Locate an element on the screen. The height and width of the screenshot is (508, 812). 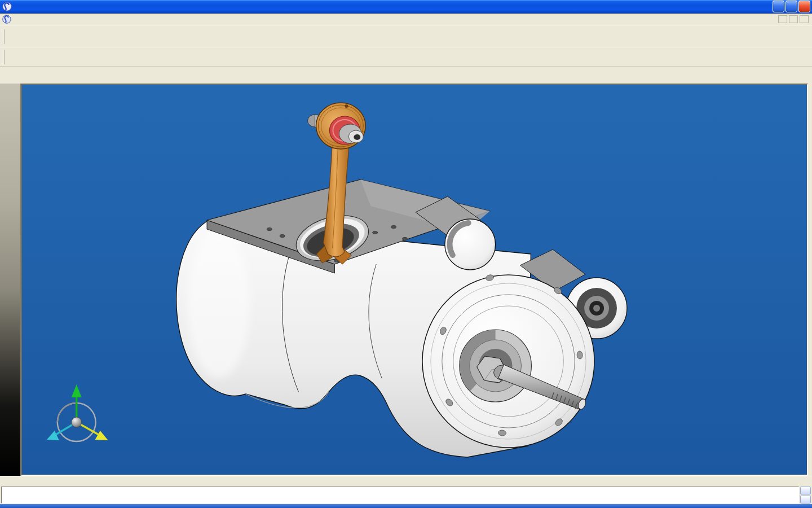
mdi-restore-button is located at coordinates (793, 19).